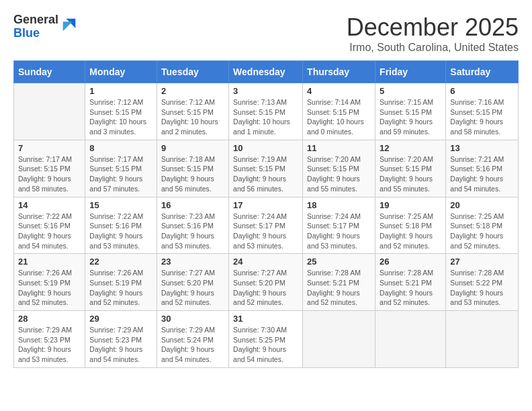  What do you see at coordinates (266, 34) in the screenshot?
I see `page-header: General Blue December 2025 Irmo, South C…` at bounding box center [266, 34].